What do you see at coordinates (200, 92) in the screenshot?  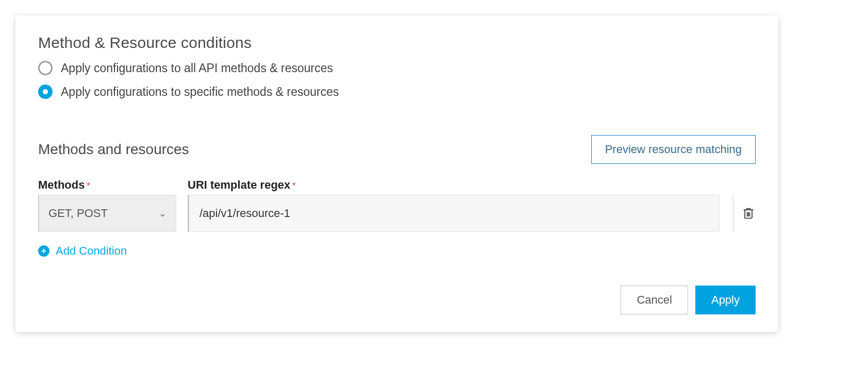 I see `radio-apply-specific-label: Apply configurations to specific methods…` at bounding box center [200, 92].